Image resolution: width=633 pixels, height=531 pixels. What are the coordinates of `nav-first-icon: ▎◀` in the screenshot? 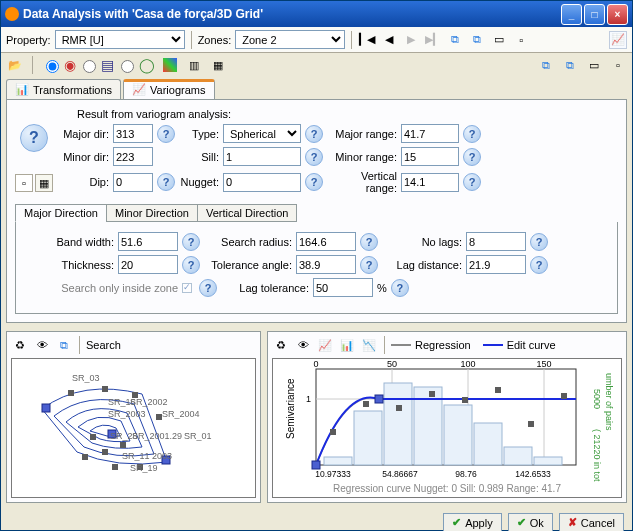 It's located at (367, 40).